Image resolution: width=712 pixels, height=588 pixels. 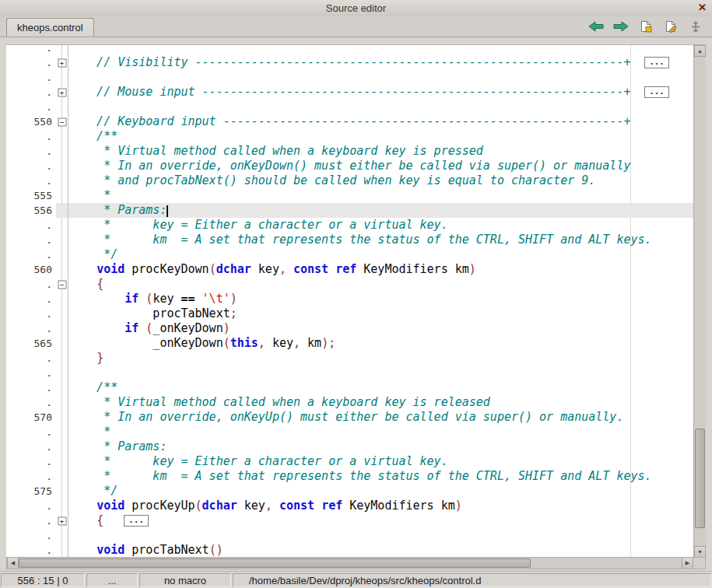 I want to click on code-text: // Visibility --------------------------…, so click(x=381, y=62).